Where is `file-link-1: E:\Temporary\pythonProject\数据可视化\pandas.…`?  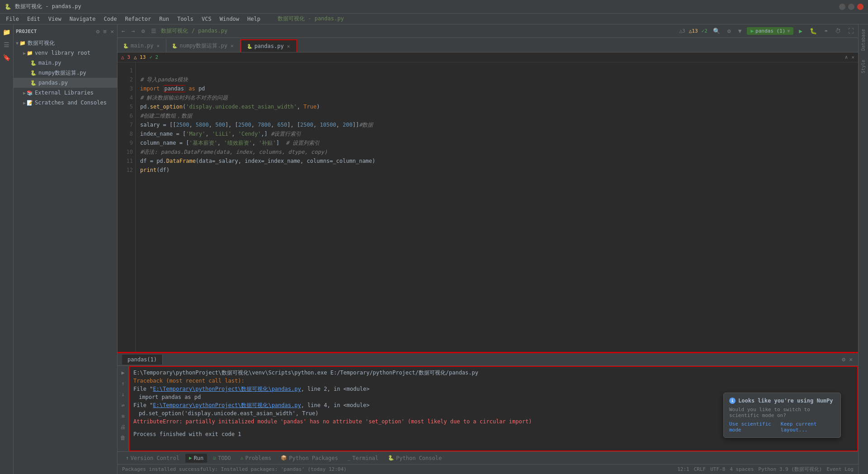 file-link-1: E:\Temporary\pythonProject\数据可视化\pandas.… is located at coordinates (227, 389).